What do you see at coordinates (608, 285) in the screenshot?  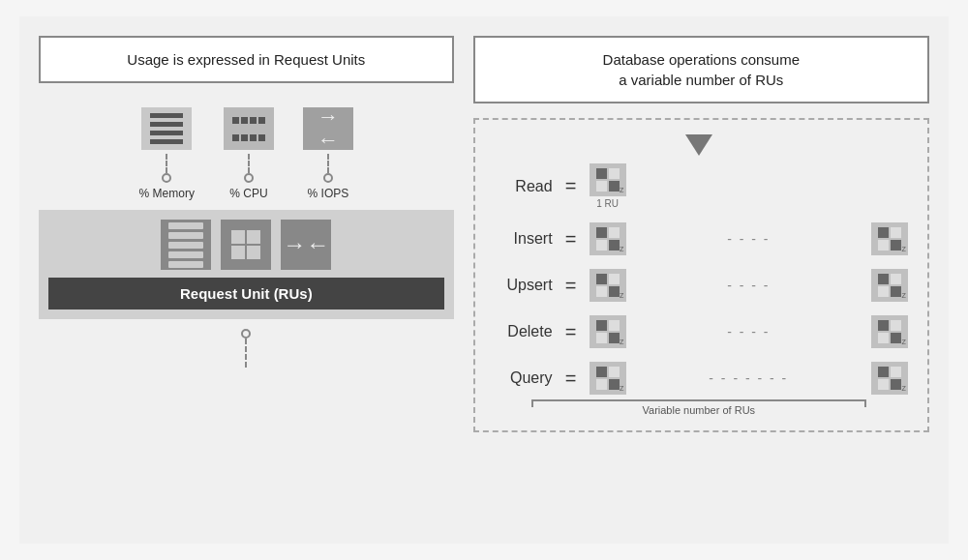 I see `upsert-db-icon-1: z` at bounding box center [608, 285].